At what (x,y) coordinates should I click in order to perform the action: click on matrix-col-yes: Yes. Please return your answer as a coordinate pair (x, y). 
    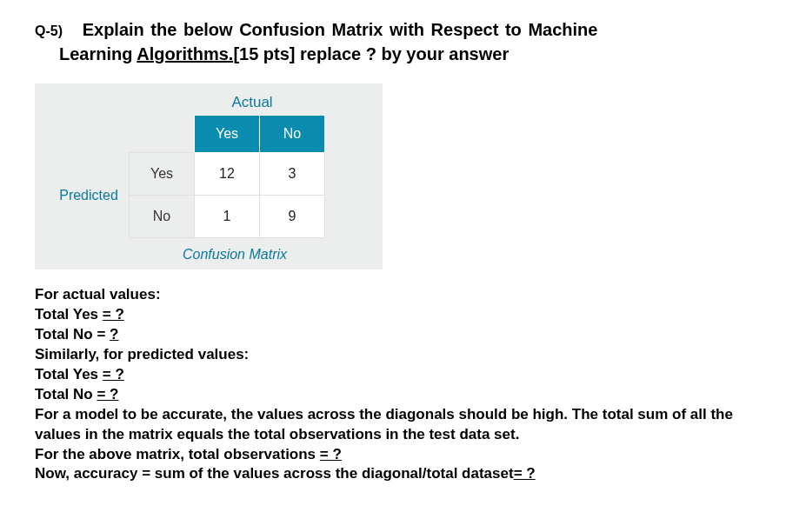
    Looking at the image, I should click on (228, 134).